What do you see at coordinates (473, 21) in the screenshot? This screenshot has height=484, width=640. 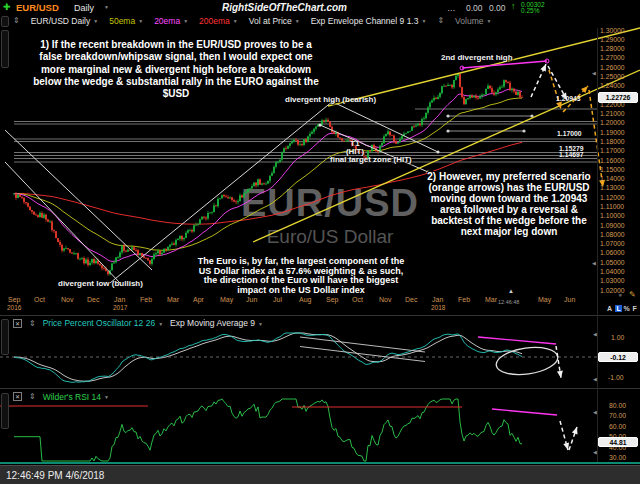 I see `toolbar-item-volume: Volume▼` at bounding box center [473, 21].